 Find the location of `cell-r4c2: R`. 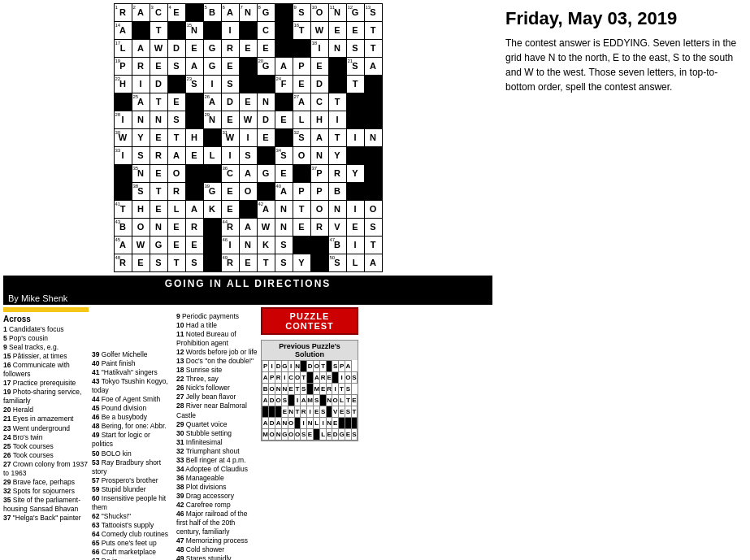

cell-r4c2: R is located at coordinates (141, 67).